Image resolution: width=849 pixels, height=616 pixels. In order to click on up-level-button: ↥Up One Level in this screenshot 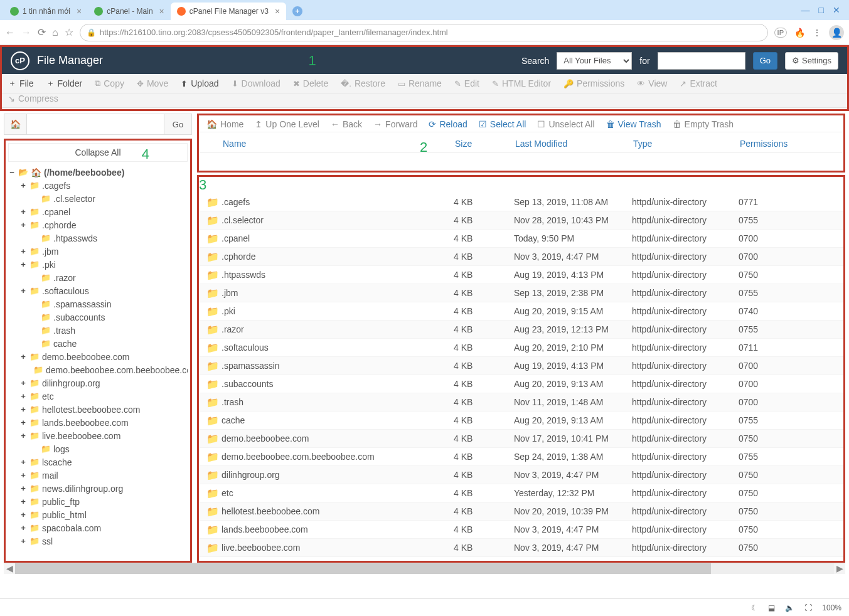, I will do `click(287, 124)`.